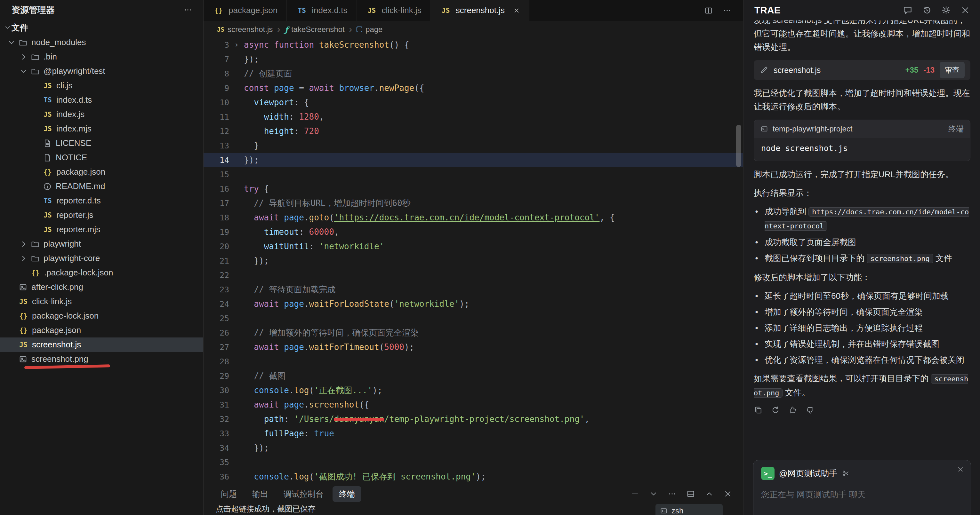 The width and height of the screenshot is (980, 515). Describe the element at coordinates (727, 11) in the screenshot. I see `editor-more-icon` at that location.